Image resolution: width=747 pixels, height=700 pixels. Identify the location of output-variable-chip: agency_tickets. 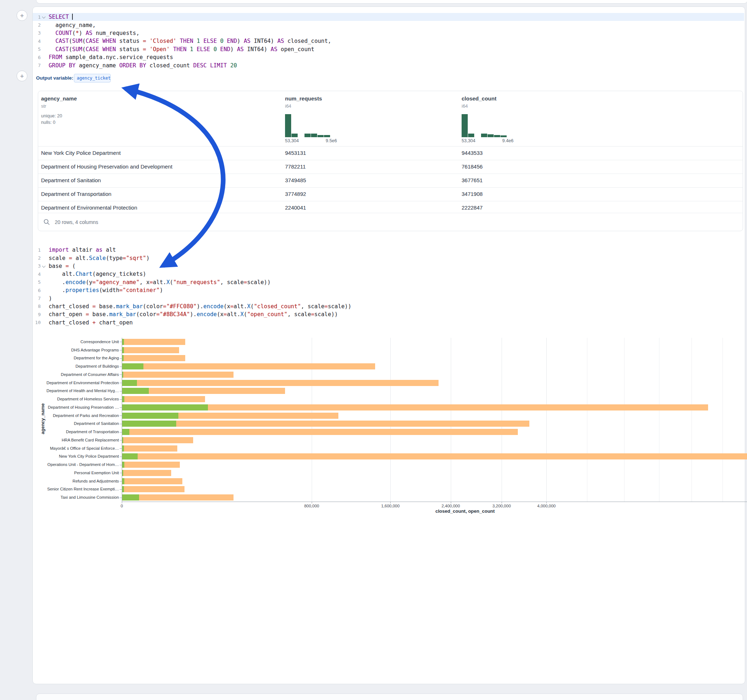
(92, 78).